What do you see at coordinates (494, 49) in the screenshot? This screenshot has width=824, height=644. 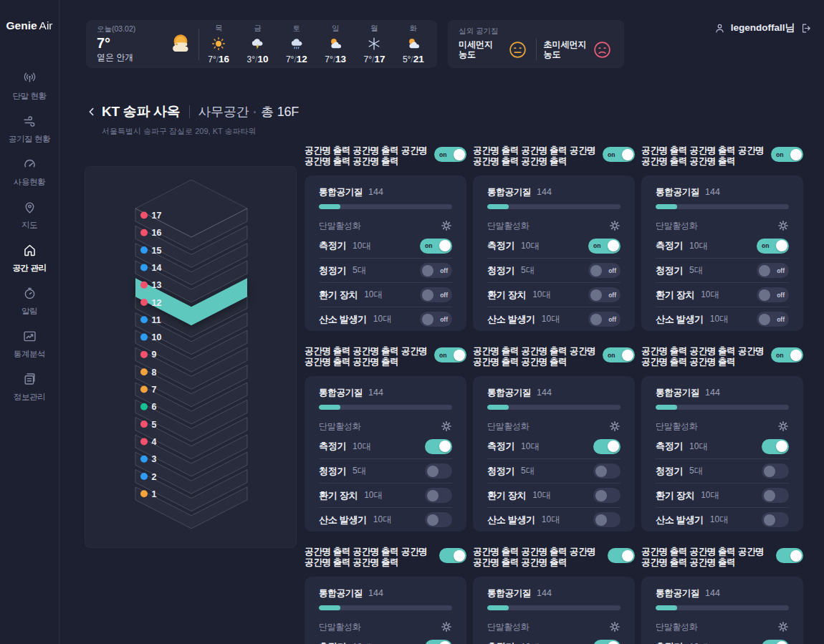 I see `air-quality-item: 미세먼지농도` at bounding box center [494, 49].